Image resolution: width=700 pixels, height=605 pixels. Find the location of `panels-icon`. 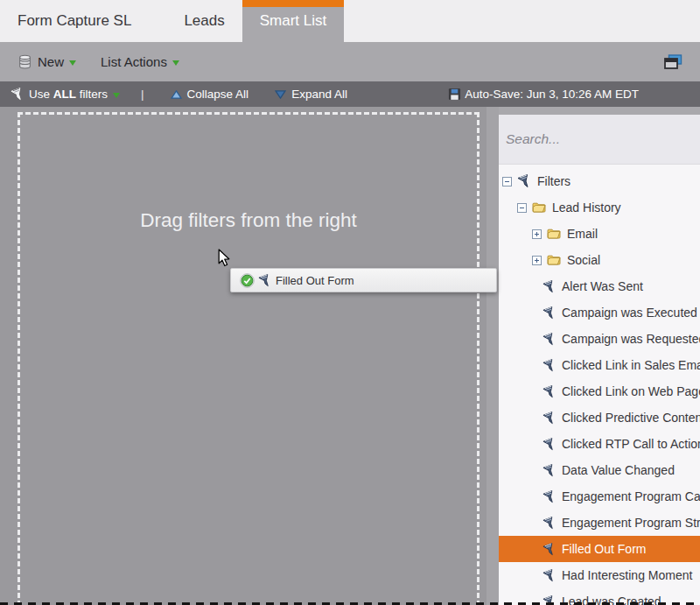

panels-icon is located at coordinates (673, 62).